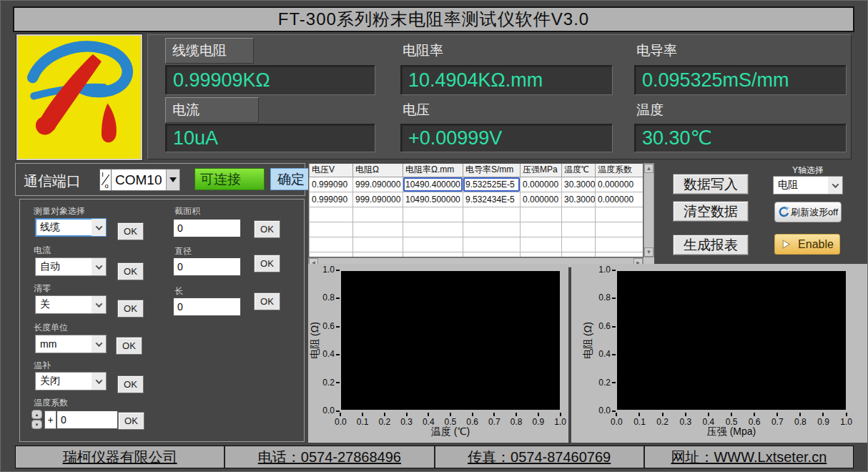  I want to click on measure-target-ok-button: OK, so click(130, 232).